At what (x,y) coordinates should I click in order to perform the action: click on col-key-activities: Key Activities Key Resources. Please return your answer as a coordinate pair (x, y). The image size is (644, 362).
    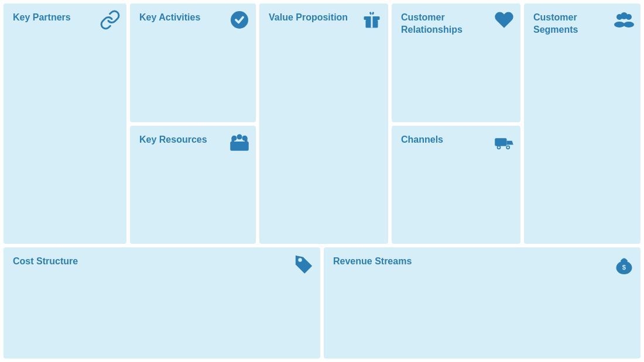
    Looking at the image, I should click on (193, 124).